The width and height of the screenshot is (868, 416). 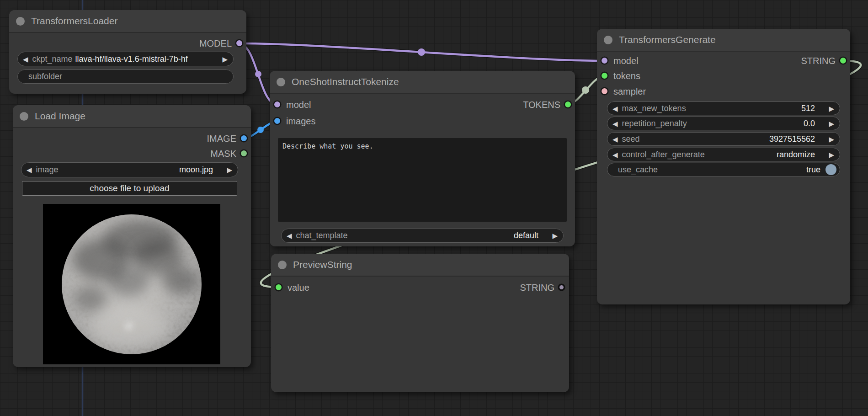 I want to click on widget-image-select: ◀ image moon.jpg ▶, so click(x=130, y=170).